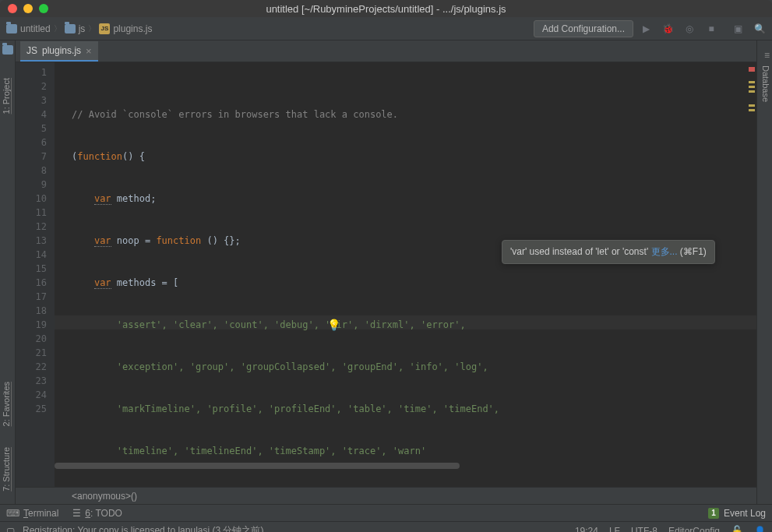 The image size is (772, 532). Describe the element at coordinates (668, 29) in the screenshot. I see `debug-icon: 🐞` at that location.